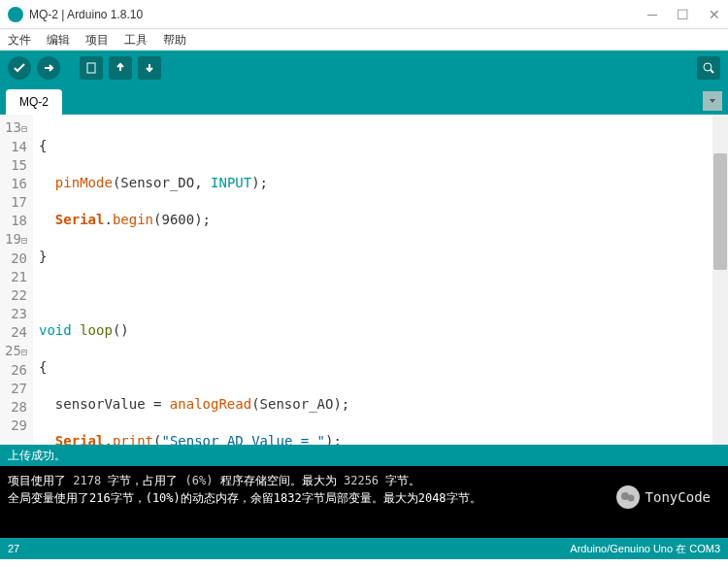 Image resolution: width=728 pixels, height=567 pixels. I want to click on tab-menu-button, so click(712, 101).